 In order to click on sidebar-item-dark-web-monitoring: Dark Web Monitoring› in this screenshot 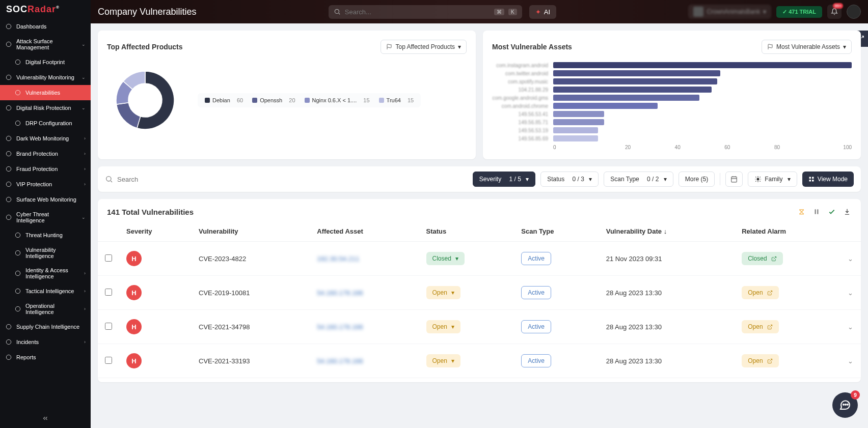, I will do `click(45, 138)`.